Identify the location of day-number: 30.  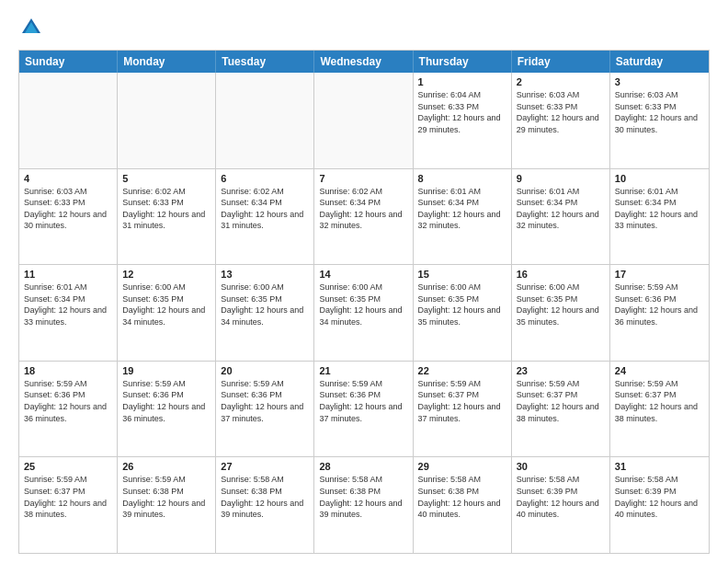
(561, 466).